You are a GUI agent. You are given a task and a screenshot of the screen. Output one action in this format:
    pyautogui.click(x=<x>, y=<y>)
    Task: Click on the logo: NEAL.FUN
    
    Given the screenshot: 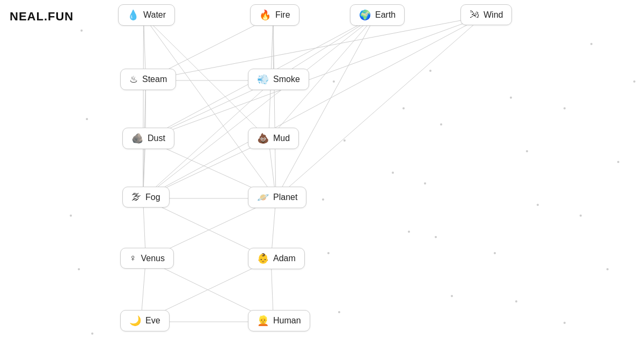 What is the action you would take?
    pyautogui.click(x=42, y=17)
    